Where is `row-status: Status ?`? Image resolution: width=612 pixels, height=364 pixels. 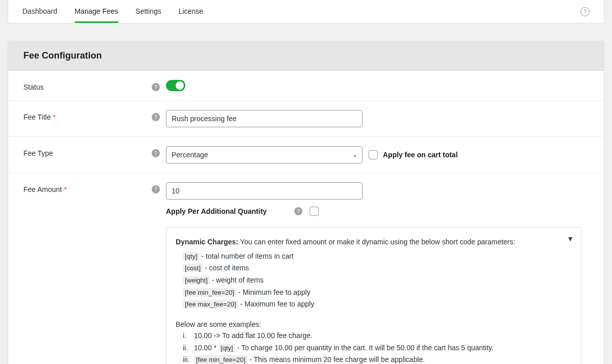 row-status: Status ? is located at coordinates (306, 86).